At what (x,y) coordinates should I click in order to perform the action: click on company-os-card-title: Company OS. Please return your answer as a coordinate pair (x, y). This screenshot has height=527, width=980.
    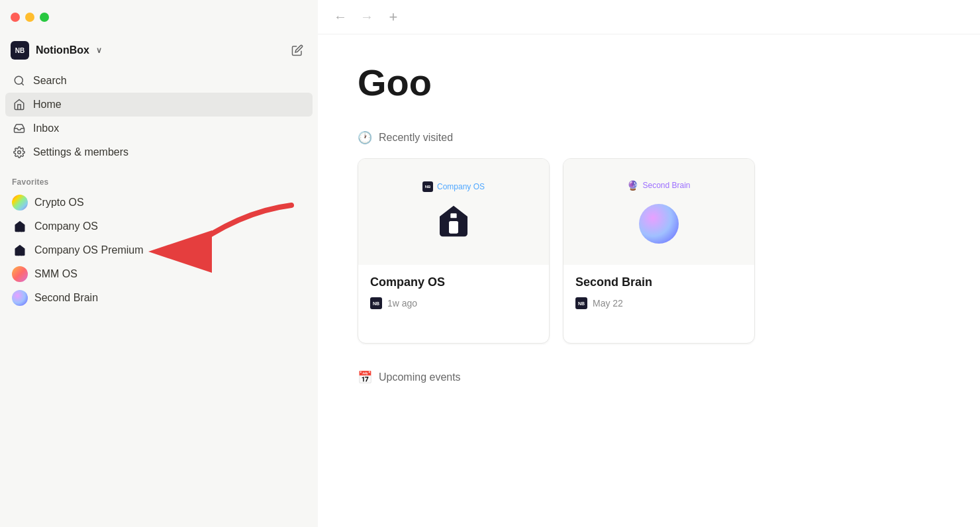
    Looking at the image, I should click on (454, 282).